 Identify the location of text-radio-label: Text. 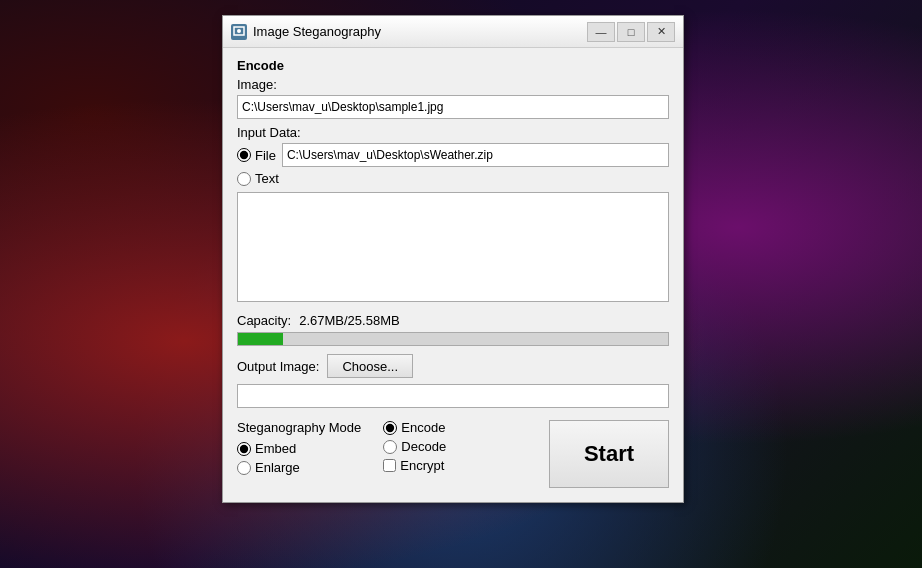
(258, 178).